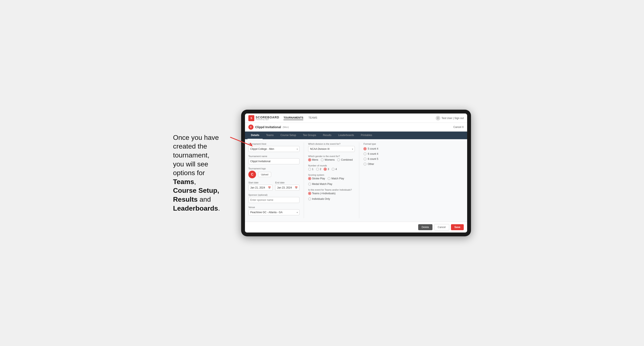 The image size is (644, 346). Describe the element at coordinates (365, 154) in the screenshot. I see `format-6count4-radio` at that location.